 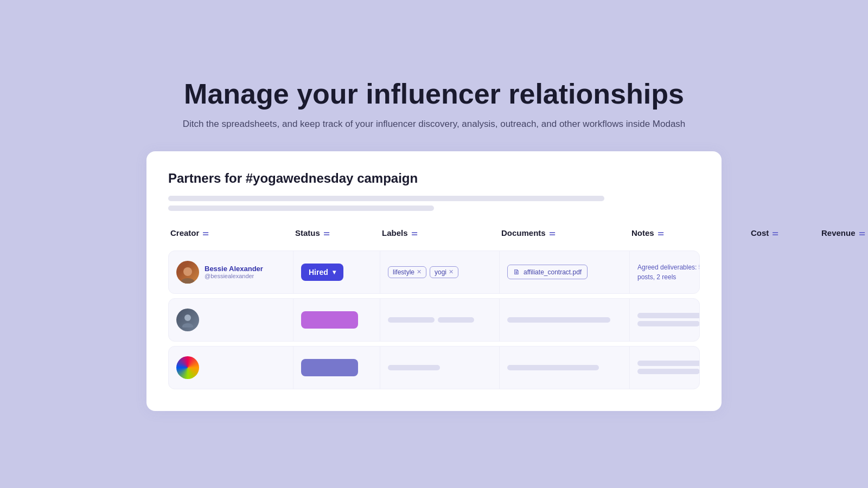 What do you see at coordinates (547, 272) in the screenshot?
I see `doc-tag-1: 🗎 affiliate_contract.pdf` at bounding box center [547, 272].